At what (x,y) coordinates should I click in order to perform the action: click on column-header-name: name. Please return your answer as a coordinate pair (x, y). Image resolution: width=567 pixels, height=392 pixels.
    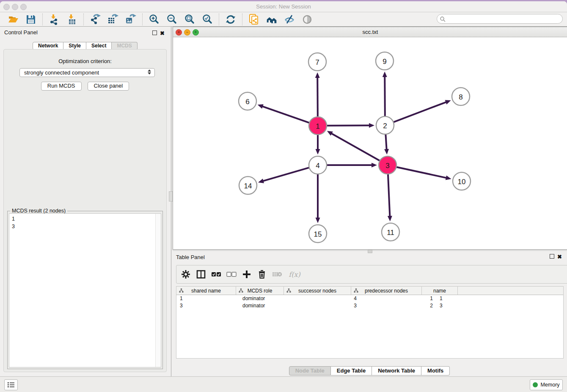
    Looking at the image, I should click on (440, 290).